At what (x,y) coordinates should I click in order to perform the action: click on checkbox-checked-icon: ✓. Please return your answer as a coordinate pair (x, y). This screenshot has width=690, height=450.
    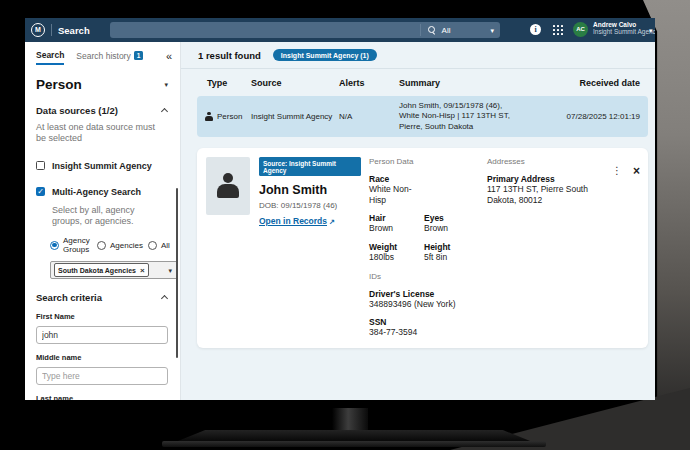
    Looking at the image, I should click on (40, 192).